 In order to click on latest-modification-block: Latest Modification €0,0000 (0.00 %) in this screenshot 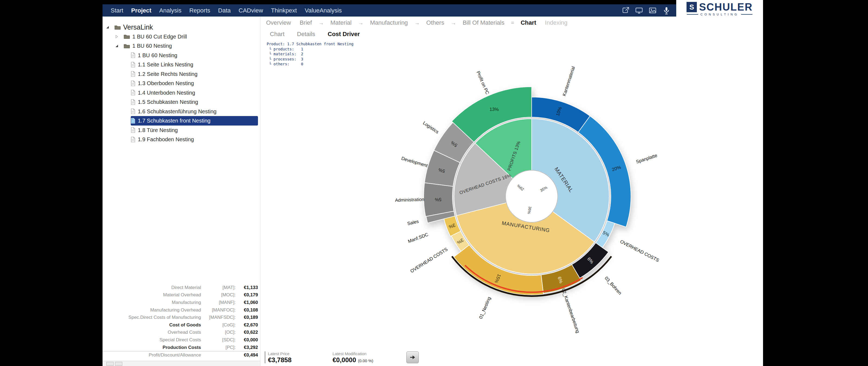, I will do `click(368, 358)`.